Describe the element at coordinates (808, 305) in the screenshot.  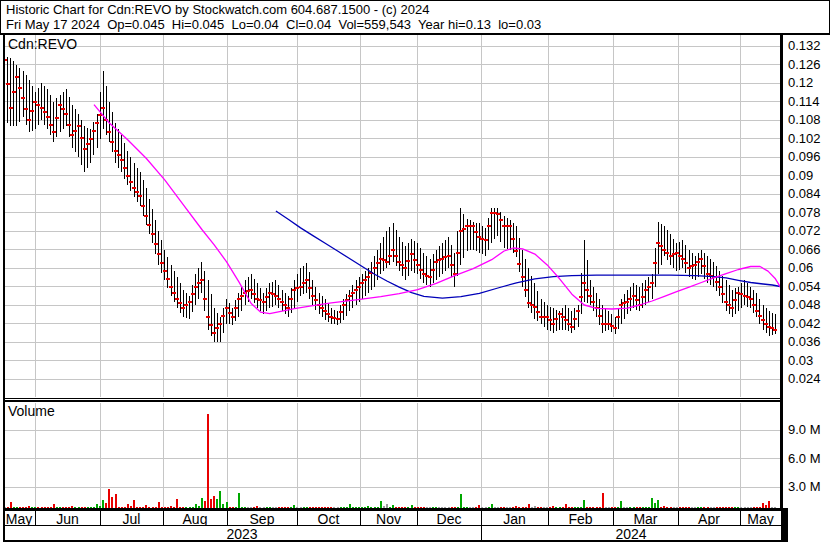
I see `price-axis-label: 0.048` at that location.